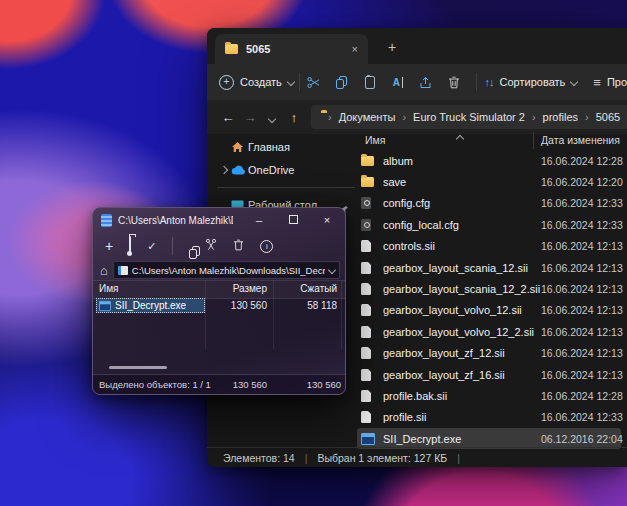 This screenshot has width=627, height=506. I want to click on archive-list-header: Имя Размер Сжатый, so click(219, 290).